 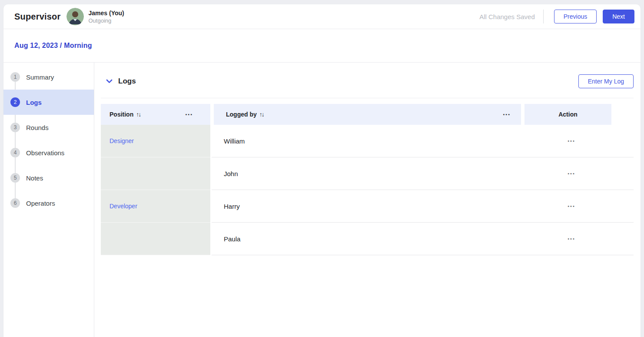 I want to click on step-label: Notes, so click(x=35, y=178).